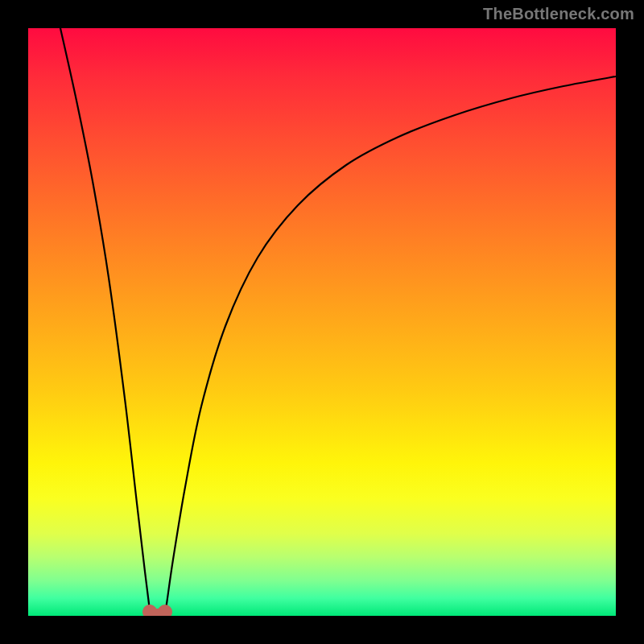  What do you see at coordinates (158, 613) in the screenshot?
I see `valley-marker` at bounding box center [158, 613].